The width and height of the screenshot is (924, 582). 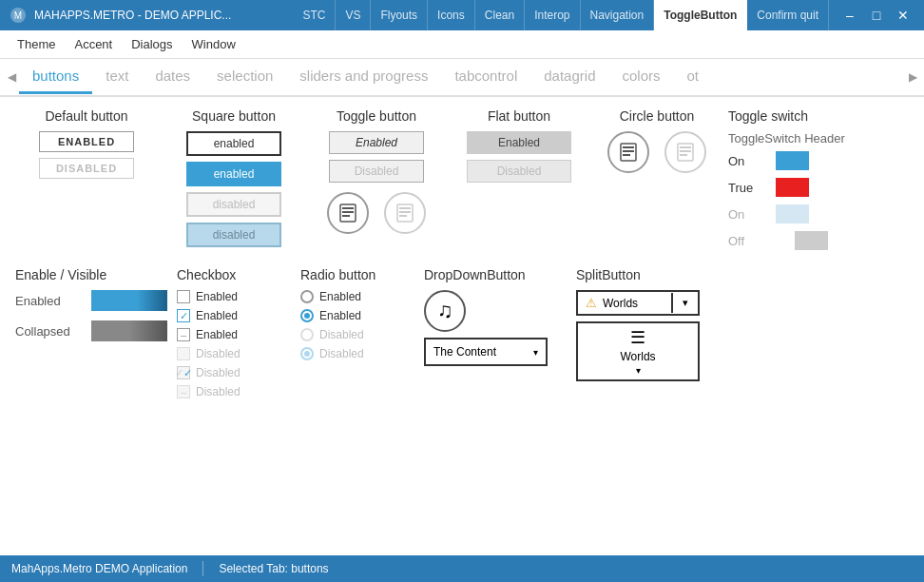 I want to click on menu-window: Window, so click(x=214, y=44).